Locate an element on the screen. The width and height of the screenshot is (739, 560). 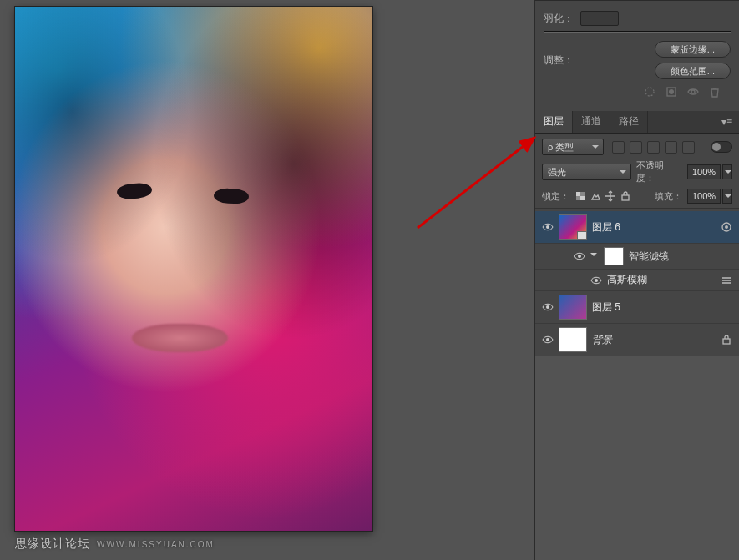
watermark: 思缘设计论坛 WWW.MISSYUAN.COM is located at coordinates (115, 544).